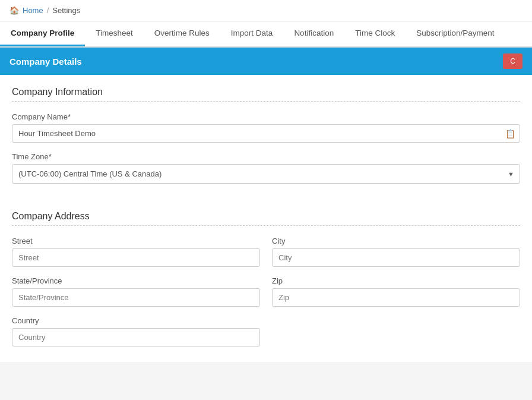 Image resolution: width=532 pixels, height=400 pixels. Describe the element at coordinates (266, 216) in the screenshot. I see `company-address-title: Company Address` at that location.